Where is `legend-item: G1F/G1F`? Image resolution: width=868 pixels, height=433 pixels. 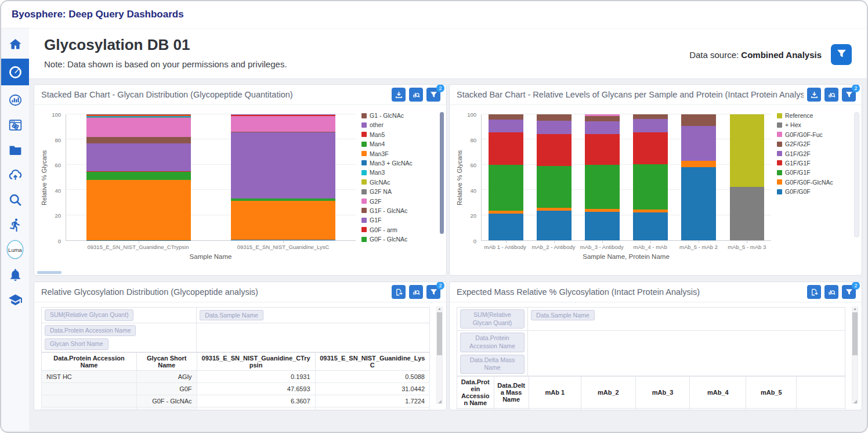
legend-item: G1F/G1F is located at coordinates (815, 163).